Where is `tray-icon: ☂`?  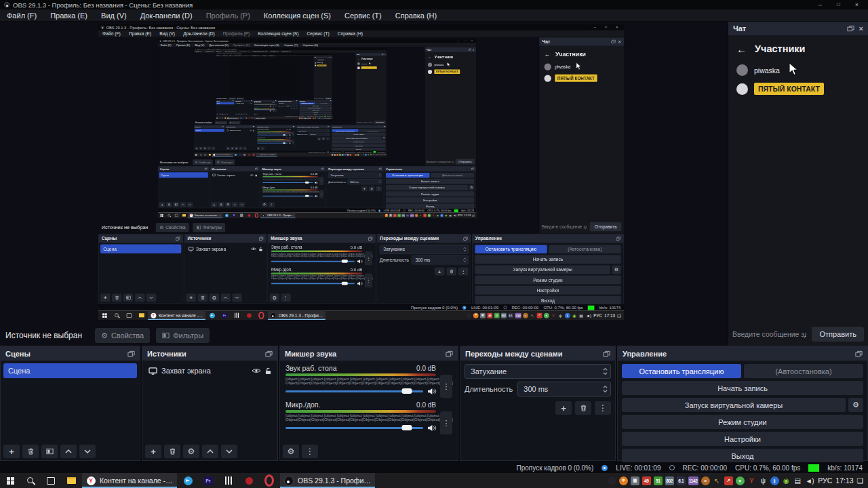 tray-icon: ☂ is located at coordinates (624, 481).